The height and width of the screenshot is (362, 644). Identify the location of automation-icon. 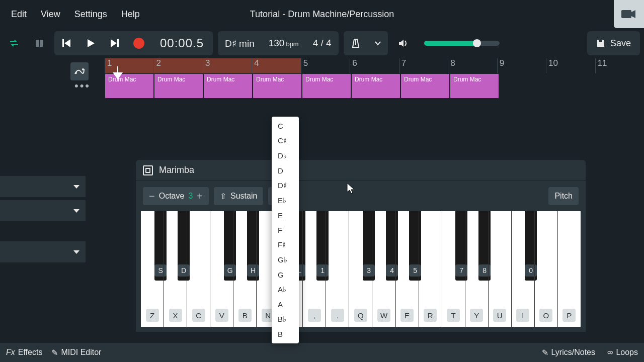
(79, 71).